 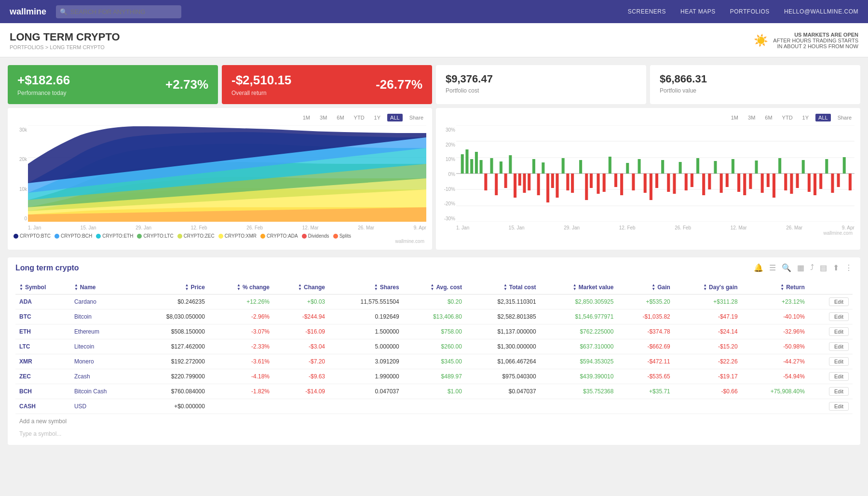 I want to click on cell-symbol: LTC, so click(x=43, y=347).